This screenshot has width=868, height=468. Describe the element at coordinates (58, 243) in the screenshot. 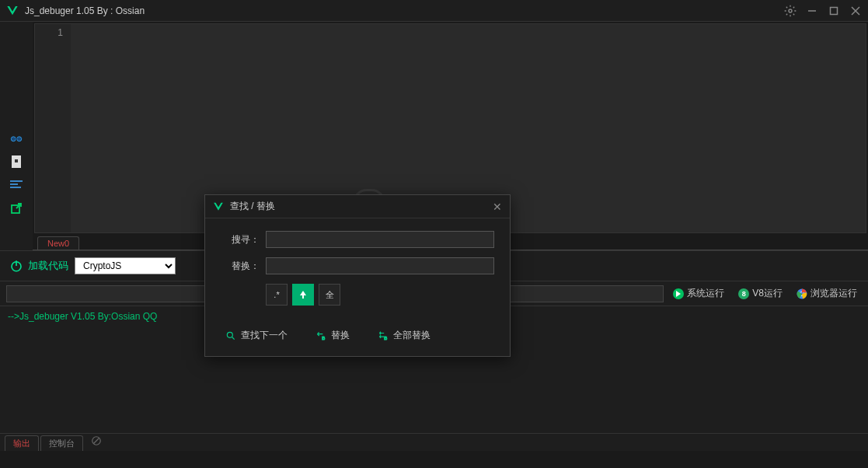

I see `editor-tab: New0` at that location.